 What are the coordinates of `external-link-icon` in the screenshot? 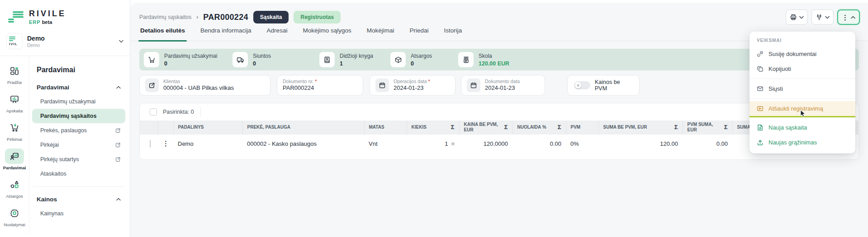 It's located at (118, 130).